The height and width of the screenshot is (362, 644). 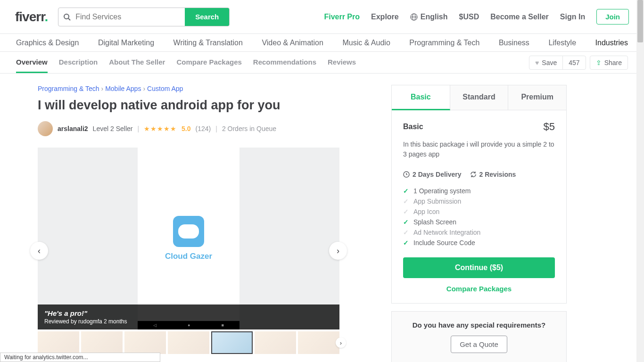 What do you see at coordinates (562, 43) in the screenshot?
I see `cat-item: Lifestyle` at bounding box center [562, 43].